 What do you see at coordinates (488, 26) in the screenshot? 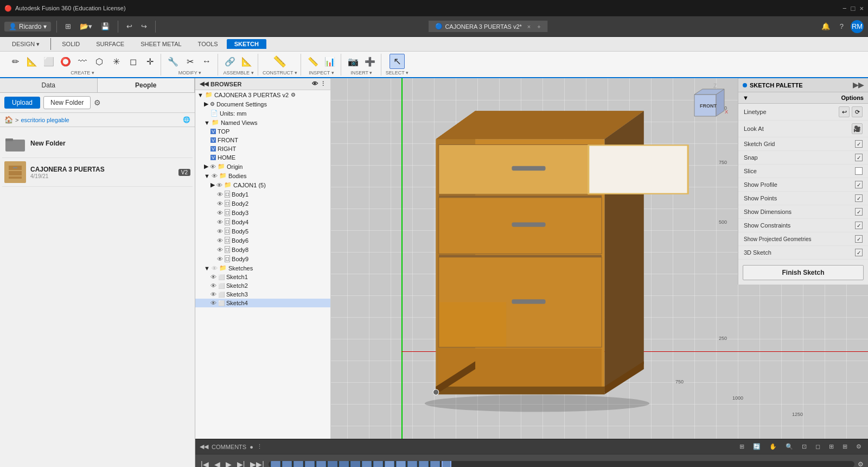
I see `document-tab: 🔵 CAJONERA 3 PUERTAS v2* × +` at bounding box center [488, 26].